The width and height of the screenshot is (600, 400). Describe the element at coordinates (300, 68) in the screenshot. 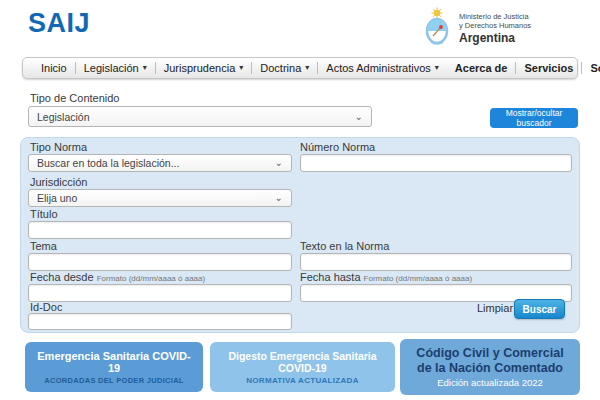

I see `main-navbar: Inicio Legislación ▾ Jurisprudencia ▾ Do…` at that location.